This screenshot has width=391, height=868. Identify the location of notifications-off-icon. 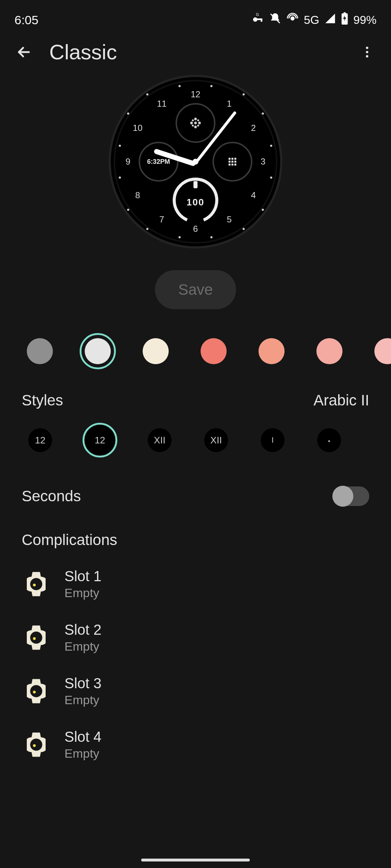
(275, 20).